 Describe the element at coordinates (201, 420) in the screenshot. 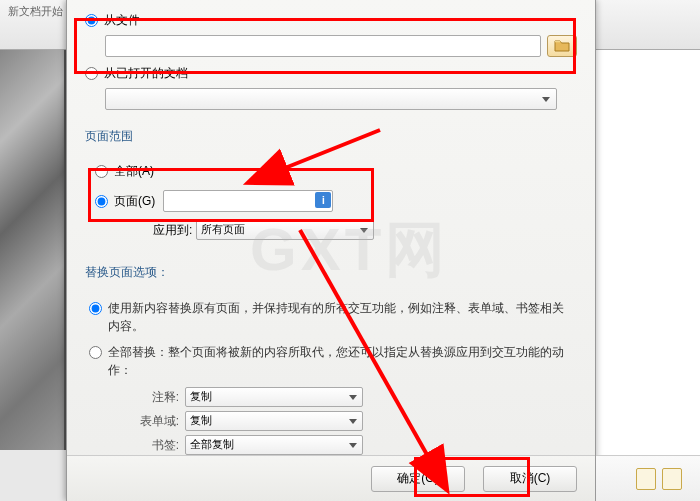

I see `form-value: 复制` at that location.